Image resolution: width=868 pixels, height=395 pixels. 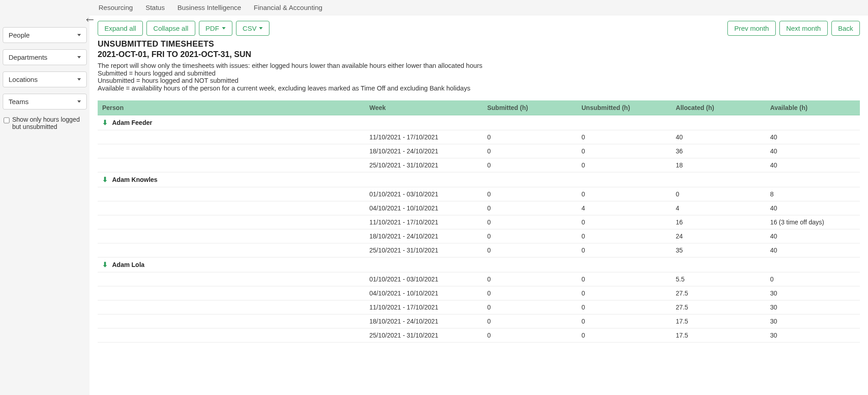 I want to click on cell-allocated: 35, so click(x=719, y=250).